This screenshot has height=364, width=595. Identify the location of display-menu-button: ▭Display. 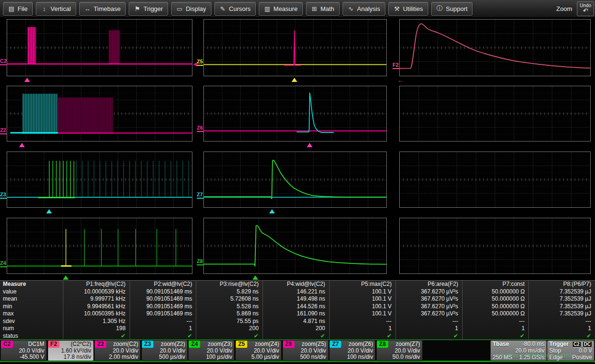
(192, 9).